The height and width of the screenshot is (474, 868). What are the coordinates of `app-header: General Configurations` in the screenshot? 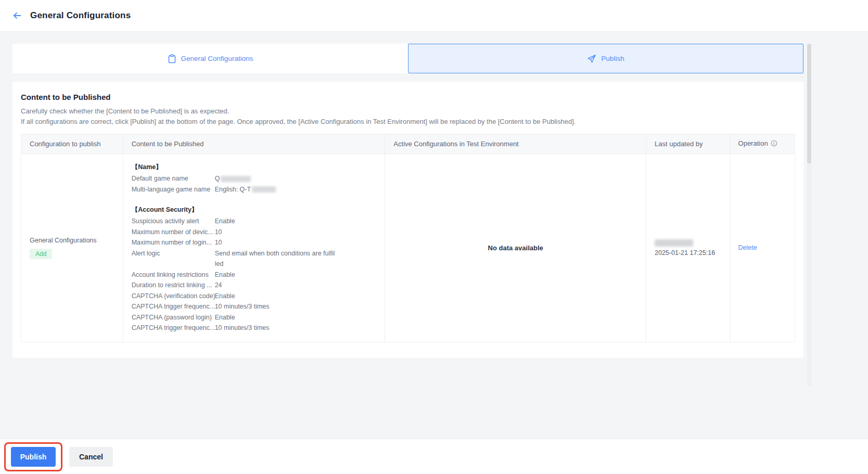 It's located at (434, 16).